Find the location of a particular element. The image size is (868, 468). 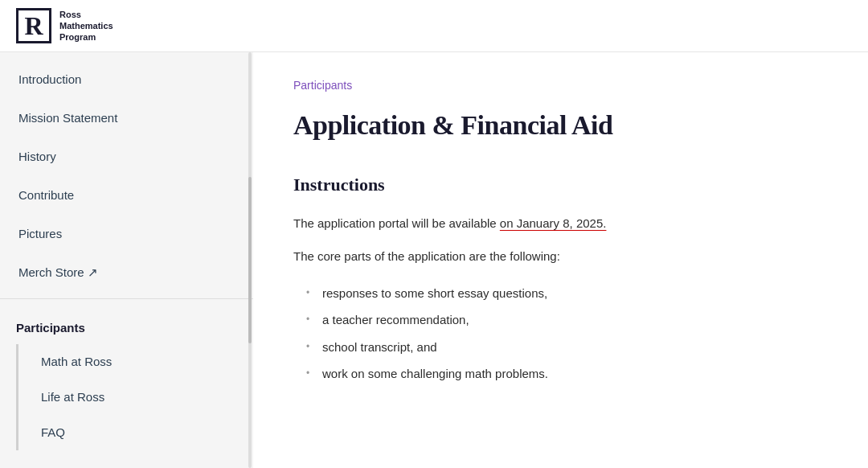

sidebar-item-faq: FAQ is located at coordinates (135, 433).